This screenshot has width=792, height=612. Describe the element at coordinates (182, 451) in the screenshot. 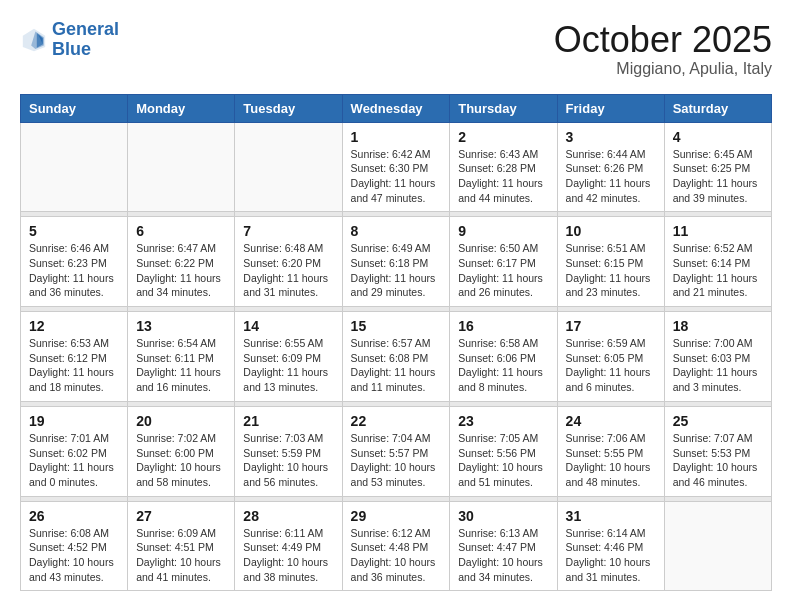

I see `calendar-cell: 20Sunrise: 7:02 AMSunset: 6:00 PMDayligh…` at that location.